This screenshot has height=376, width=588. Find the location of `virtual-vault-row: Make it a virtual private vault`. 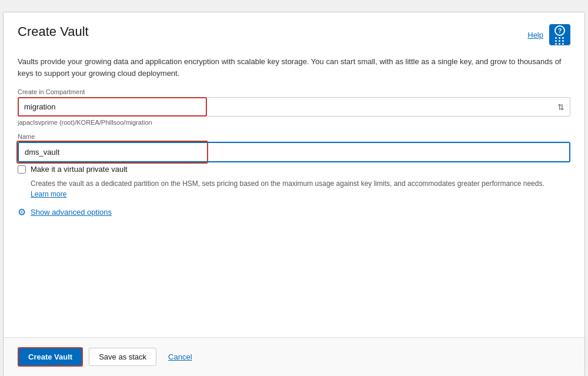

virtual-vault-row: Make it a virtual private vault is located at coordinates (294, 169).